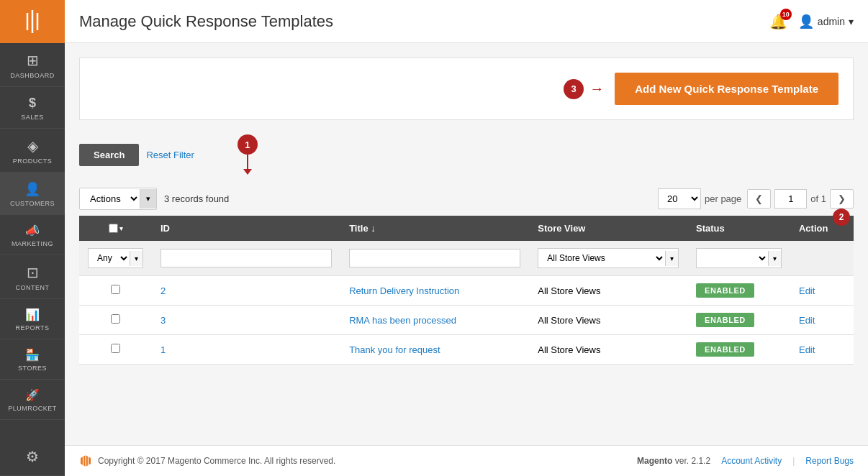  What do you see at coordinates (822, 321) in the screenshot?
I see `row-action-cell: Edit` at bounding box center [822, 321].